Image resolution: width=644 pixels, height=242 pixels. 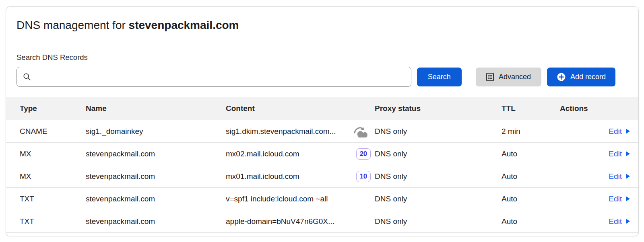 I want to click on dns-only-cloud-icon, so click(x=362, y=131).